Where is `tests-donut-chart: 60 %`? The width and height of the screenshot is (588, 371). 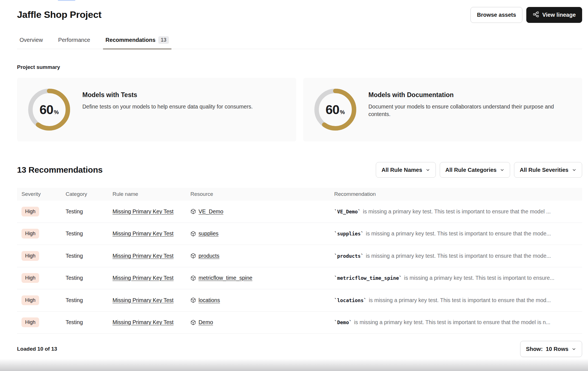 tests-donut-chart: 60 % is located at coordinates (49, 110).